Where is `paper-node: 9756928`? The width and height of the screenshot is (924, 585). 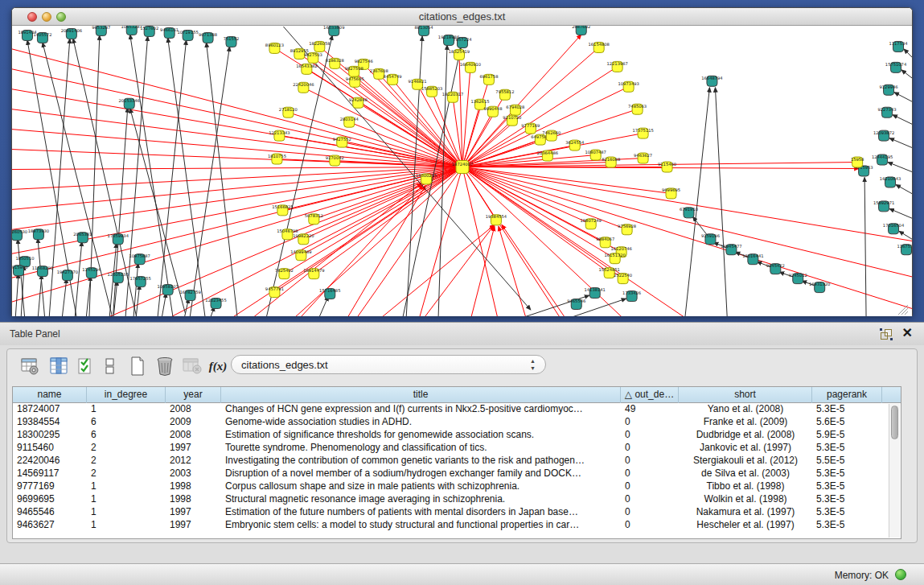 paper-node: 9756928 is located at coordinates (627, 229).